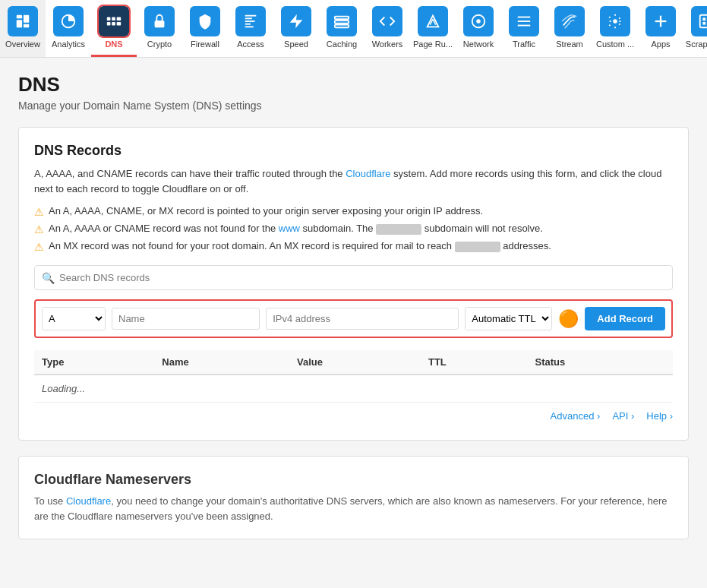 This screenshot has width=707, height=588. I want to click on alert-text-2: An A, AAAA or CNAME record was not found…, so click(296, 229).